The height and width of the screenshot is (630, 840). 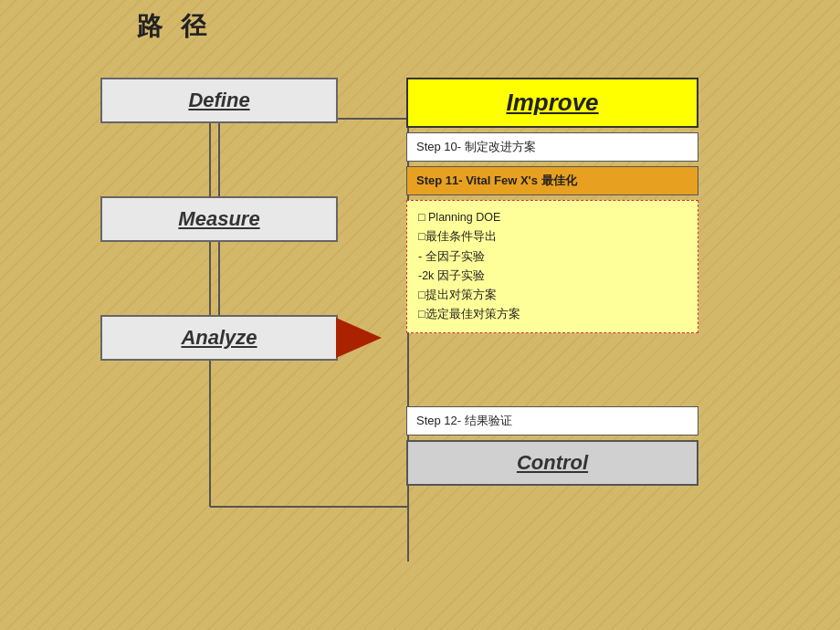 What do you see at coordinates (552, 102) in the screenshot?
I see `improve-box: Improve` at bounding box center [552, 102].